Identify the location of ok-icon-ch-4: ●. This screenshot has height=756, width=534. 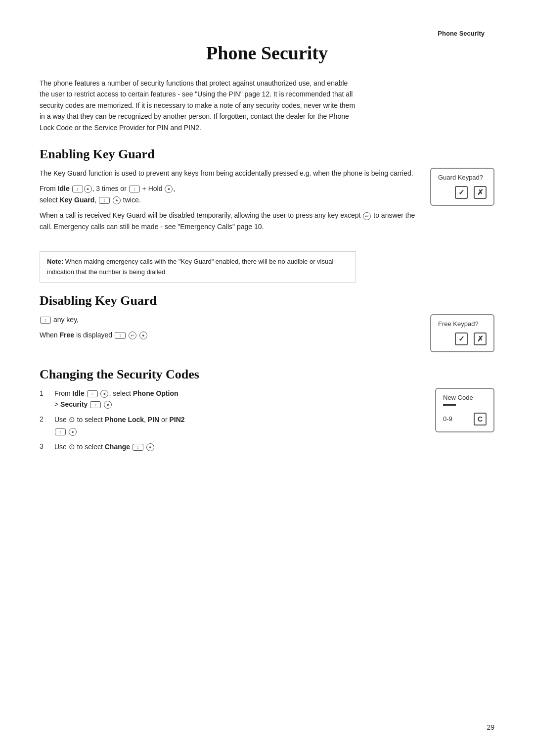
(150, 447).